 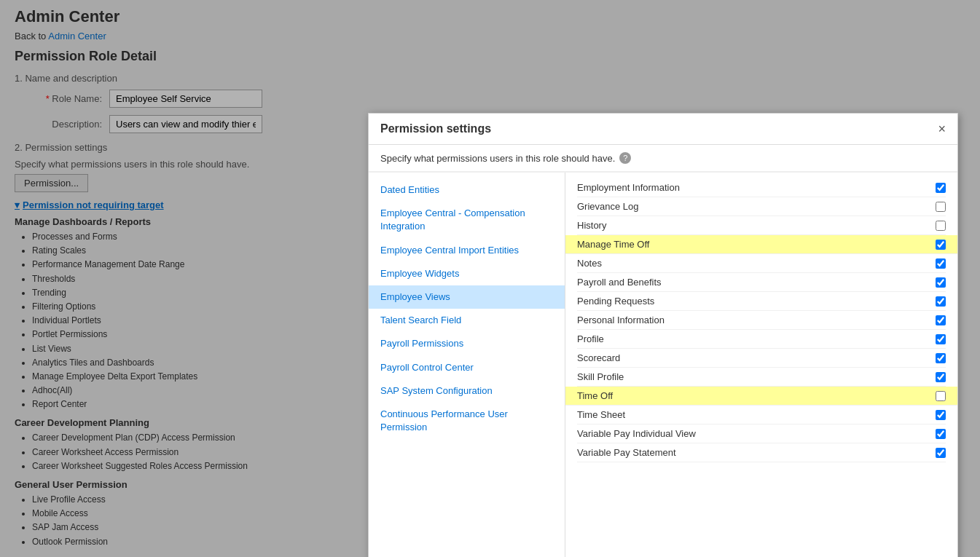 What do you see at coordinates (756, 434) in the screenshot?
I see `permission-label: Variable Pay Individual View` at bounding box center [756, 434].